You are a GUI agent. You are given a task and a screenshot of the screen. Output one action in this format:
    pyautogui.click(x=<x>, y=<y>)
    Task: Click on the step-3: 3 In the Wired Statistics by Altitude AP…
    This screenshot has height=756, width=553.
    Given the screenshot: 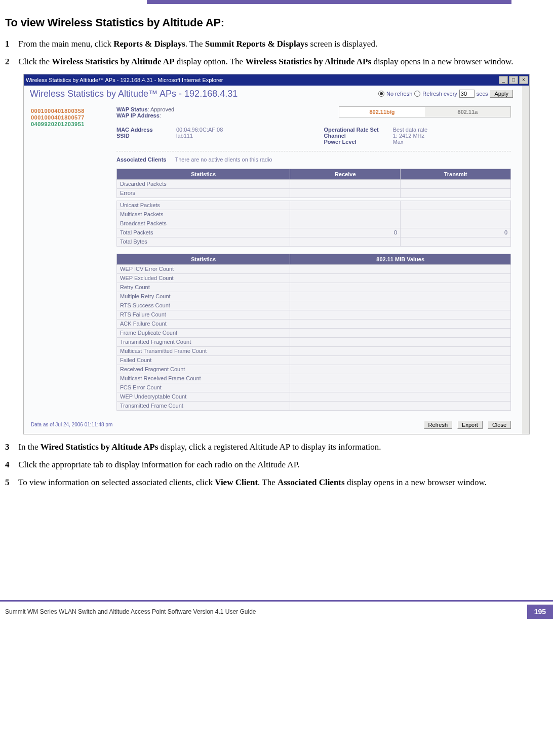 What is the action you would take?
    pyautogui.click(x=274, y=448)
    